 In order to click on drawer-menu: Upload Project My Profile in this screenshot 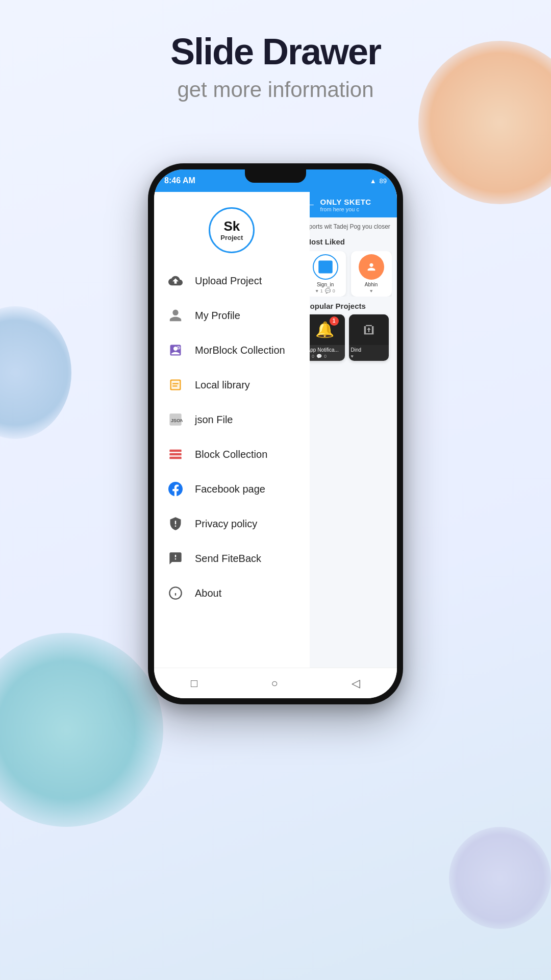, I will do `click(232, 437)`.